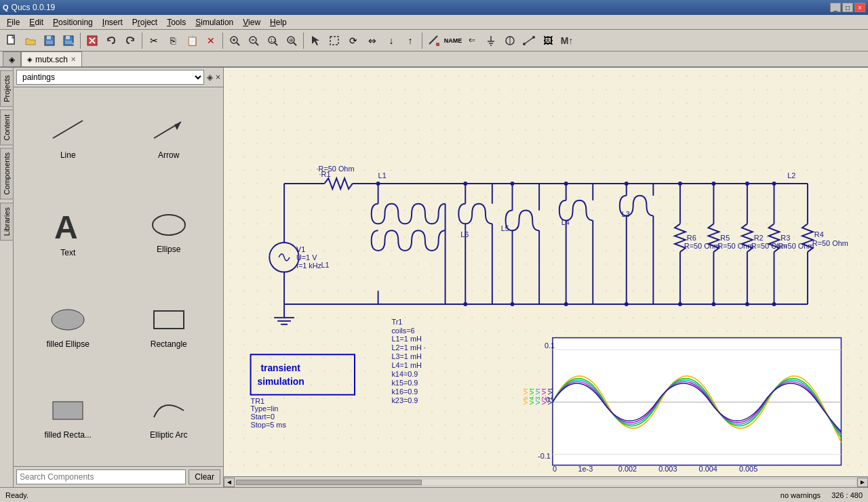 The height and width of the screenshot is (502, 868). What do you see at coordinates (292, 41) in the screenshot?
I see `zoom-select-button: ⊕` at bounding box center [292, 41].